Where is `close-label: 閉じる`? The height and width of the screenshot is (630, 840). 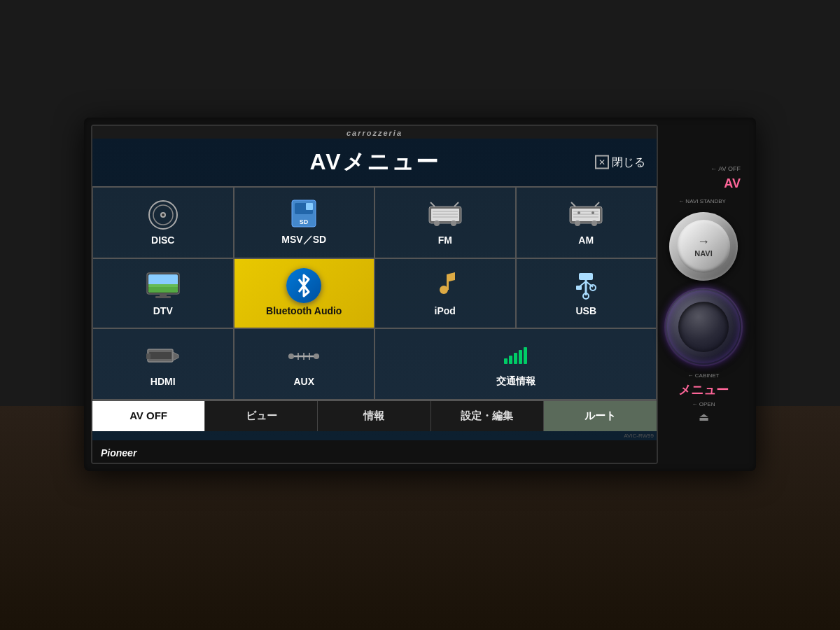 close-label: 閉じる is located at coordinates (629, 162).